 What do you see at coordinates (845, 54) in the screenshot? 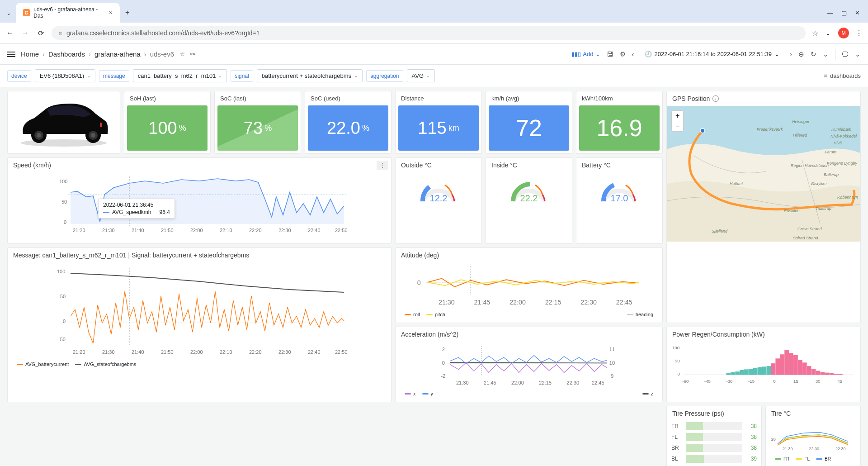
I see `monitor-icon: 🖵` at bounding box center [845, 54].